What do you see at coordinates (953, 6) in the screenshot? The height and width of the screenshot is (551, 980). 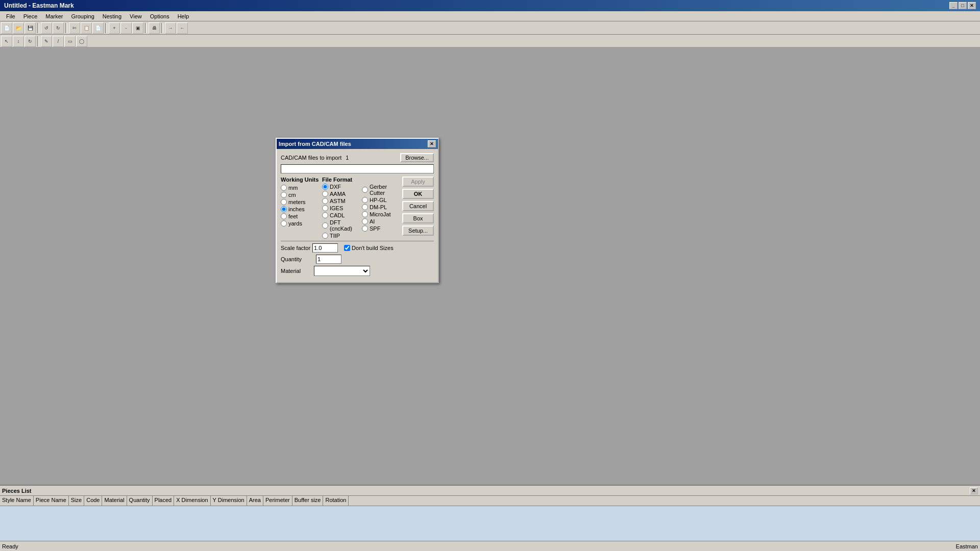 I see `minimize-button: _` at bounding box center [953, 6].